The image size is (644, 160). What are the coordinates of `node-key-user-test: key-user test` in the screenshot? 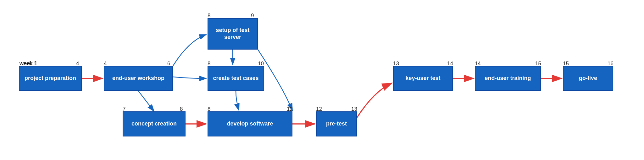 It's located at (423, 78).